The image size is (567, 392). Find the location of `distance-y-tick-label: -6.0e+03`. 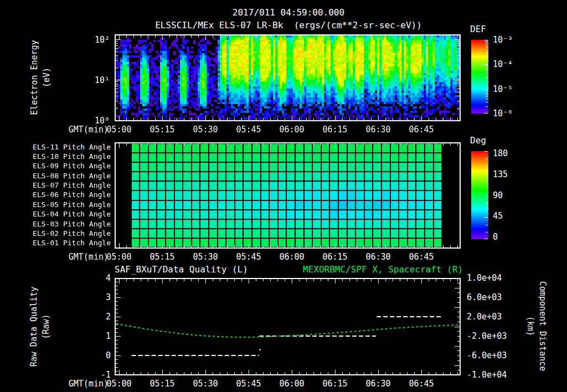

distance-y-tick-label: -6.0e+03 is located at coordinates (492, 355).